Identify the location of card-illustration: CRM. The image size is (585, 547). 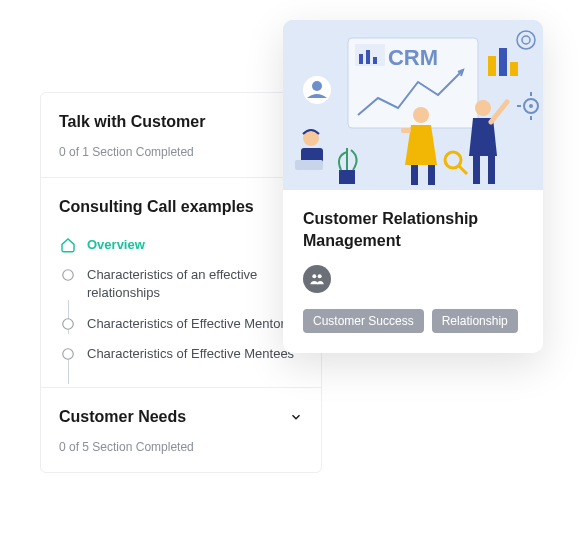
(413, 105).